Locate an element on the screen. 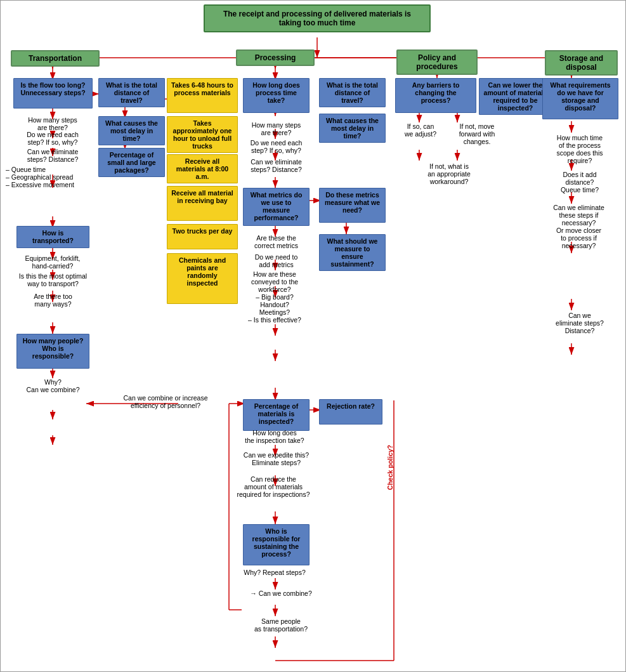 The width and height of the screenshot is (626, 672). box-what-should-measure: What should we measure to ensure sustain… is located at coordinates (353, 253).